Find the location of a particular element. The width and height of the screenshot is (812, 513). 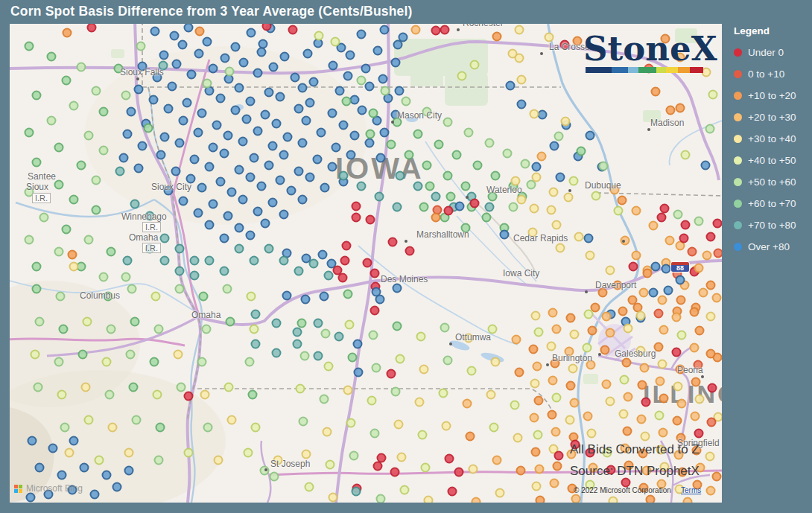

legend-item: +40 to +50 is located at coordinates (773, 161).